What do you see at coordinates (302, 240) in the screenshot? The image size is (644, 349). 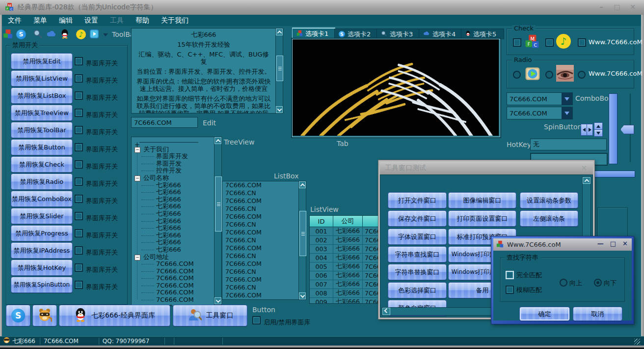 I see `listbox-scrollbar` at bounding box center [302, 240].